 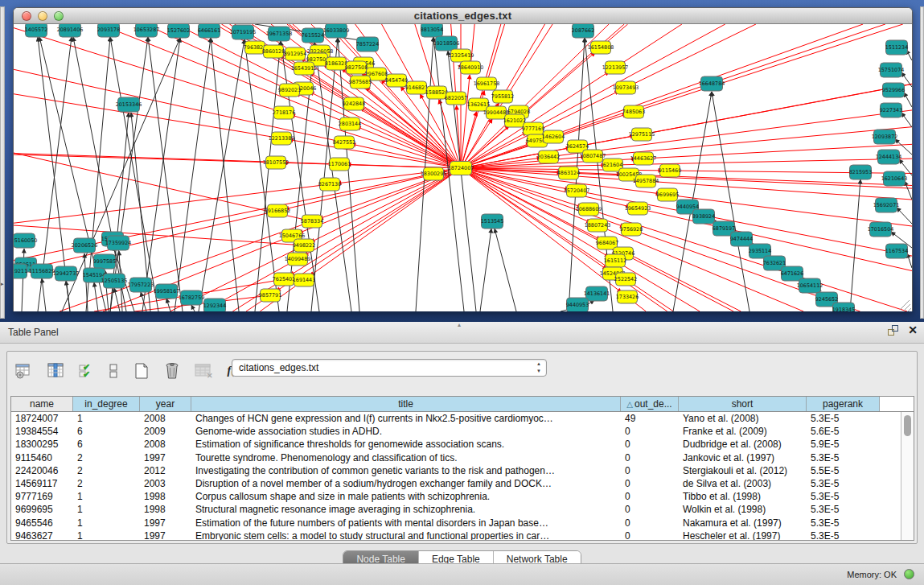 I want to click on table-cell: 2012, so click(x=166, y=471).